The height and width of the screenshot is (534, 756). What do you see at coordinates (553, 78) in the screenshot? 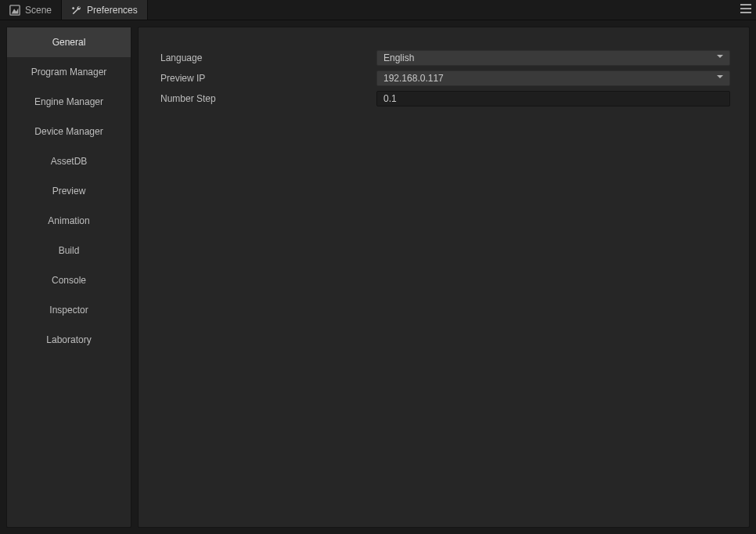
I see `preview-ip-select: 192.168.0.117` at bounding box center [553, 78].